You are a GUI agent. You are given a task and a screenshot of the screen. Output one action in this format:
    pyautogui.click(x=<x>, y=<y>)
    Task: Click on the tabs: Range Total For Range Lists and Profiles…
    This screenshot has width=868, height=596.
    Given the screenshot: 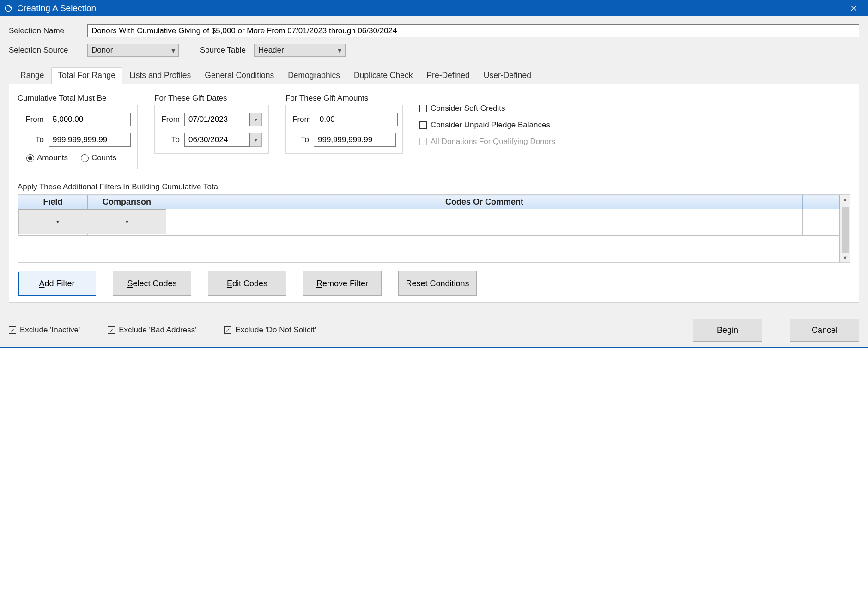 What is the action you would take?
    pyautogui.click(x=434, y=76)
    